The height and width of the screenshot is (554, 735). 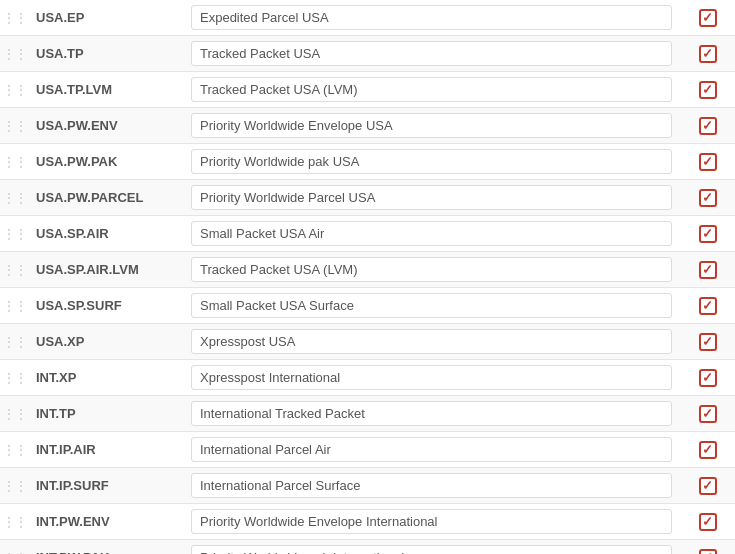 I want to click on shipping-code: USA.XP, so click(x=106, y=342).